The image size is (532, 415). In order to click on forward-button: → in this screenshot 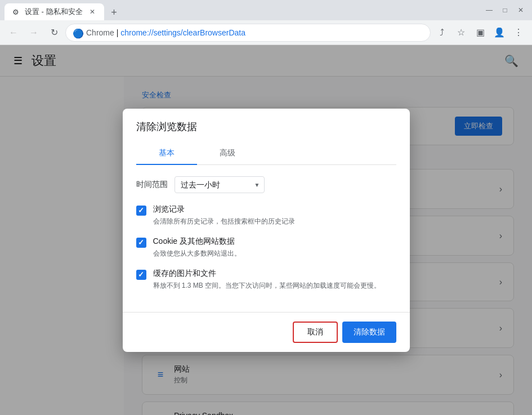, I will do `click(34, 33)`.